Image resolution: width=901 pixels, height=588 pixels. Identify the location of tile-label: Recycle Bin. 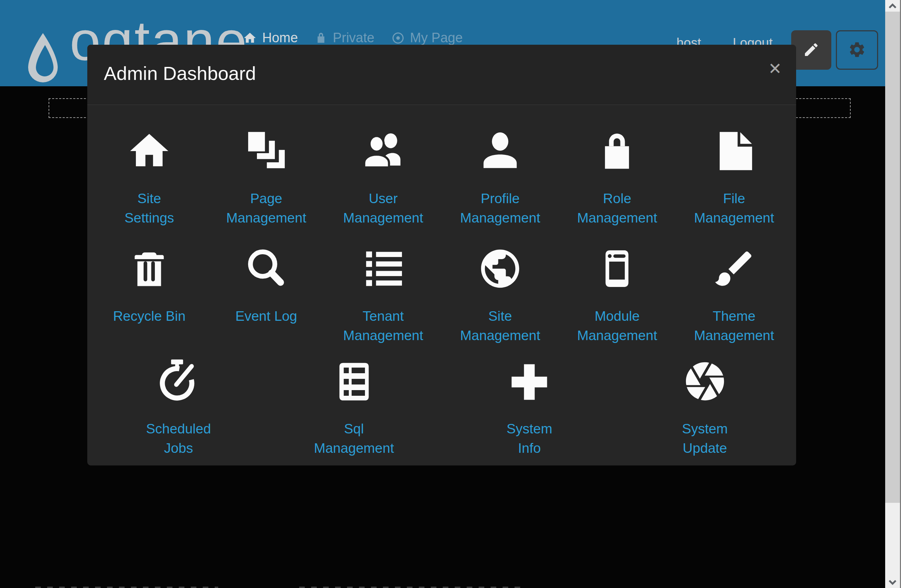
(149, 316).